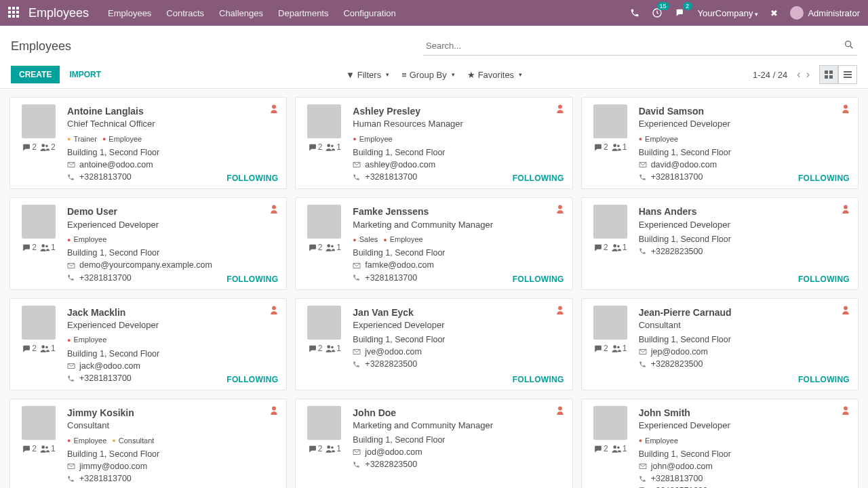 This screenshot has height=488, width=868. Describe the element at coordinates (172, 366) in the screenshot. I see `email-line: jack@odoo.com` at that location.